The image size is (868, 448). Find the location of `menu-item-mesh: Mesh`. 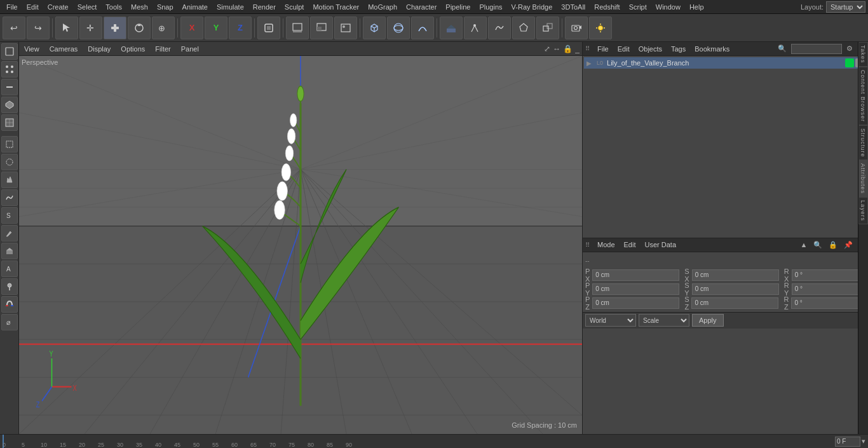

menu-item-mesh: Mesh is located at coordinates (140, 7).